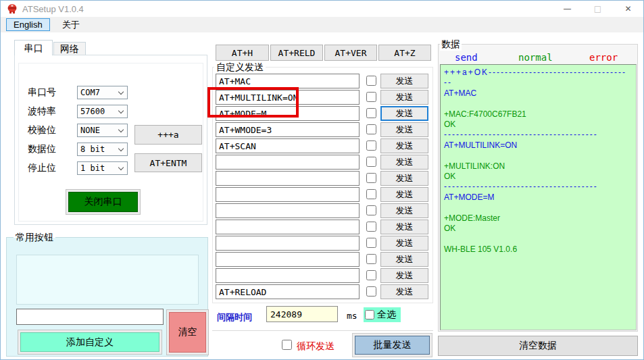 The height and width of the screenshot is (360, 644). What do you see at coordinates (168, 163) in the screenshot?
I see `at-entm-button: AT+ENTM` at bounding box center [168, 163].